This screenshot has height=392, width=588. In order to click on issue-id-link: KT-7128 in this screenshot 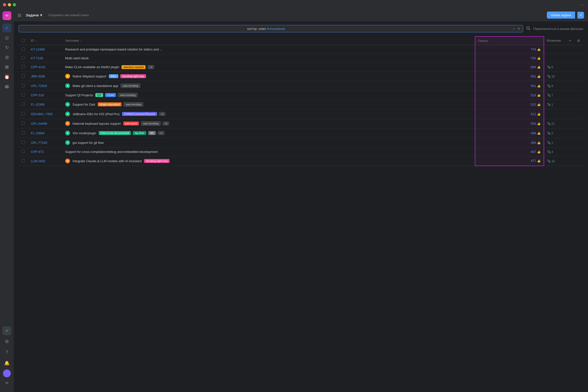, I will do `click(37, 58)`.